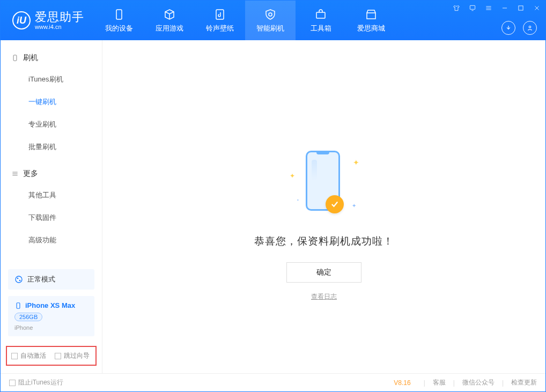 The image size is (546, 392). I want to click on nav-tab-device: 我的设备, so click(119, 20).